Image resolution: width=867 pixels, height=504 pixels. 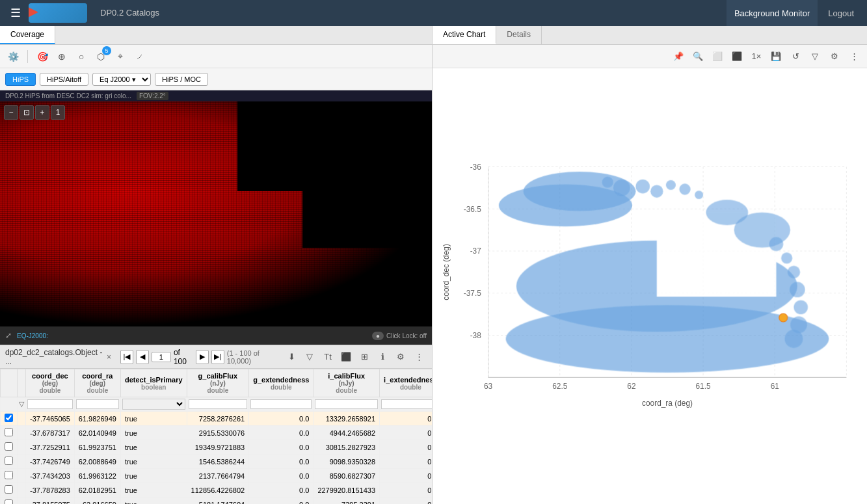 I want to click on info-tool-icon: ℹ, so click(x=382, y=357).